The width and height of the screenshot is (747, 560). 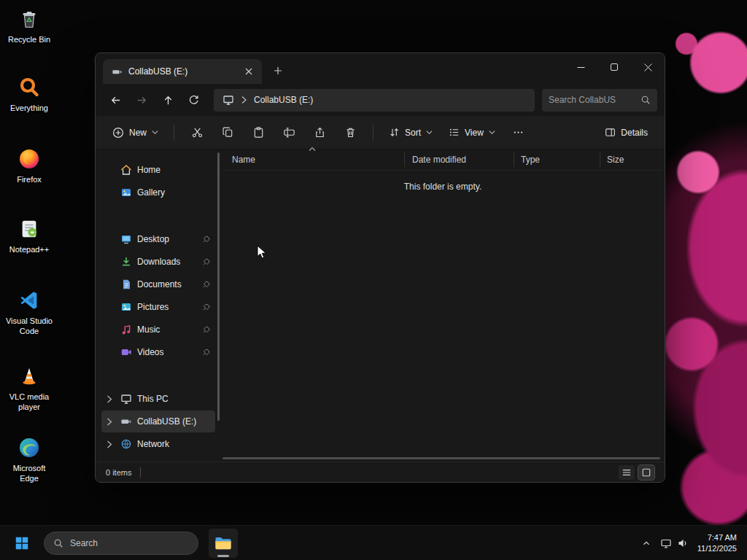 I want to click on sidebar-item-downloads: Downloads, so click(x=158, y=262).